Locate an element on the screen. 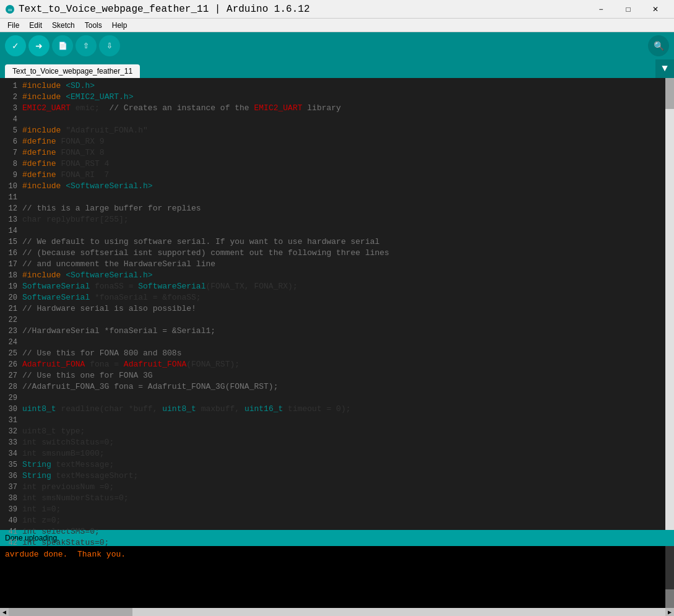  code-line-36: 36String textMessageShort; is located at coordinates (333, 476).